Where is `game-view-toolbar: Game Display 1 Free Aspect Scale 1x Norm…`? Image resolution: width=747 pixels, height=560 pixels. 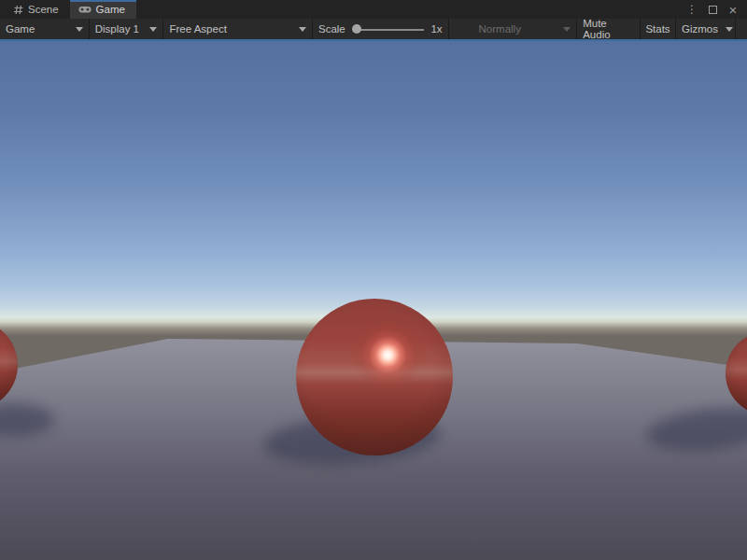 game-view-toolbar: Game Display 1 Free Aspect Scale 1x Norm… is located at coordinates (374, 29).